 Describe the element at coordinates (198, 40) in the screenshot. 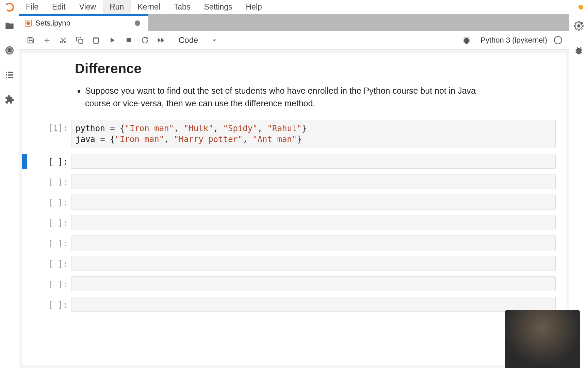

I see `cell-type-select: Code` at that location.